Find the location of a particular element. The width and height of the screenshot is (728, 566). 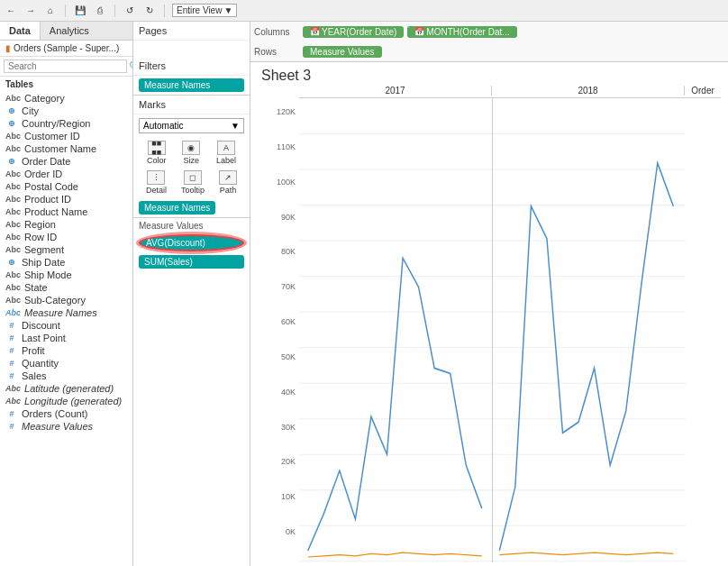

field-item-orders-count: #Orders (Count) is located at coordinates (67, 414).